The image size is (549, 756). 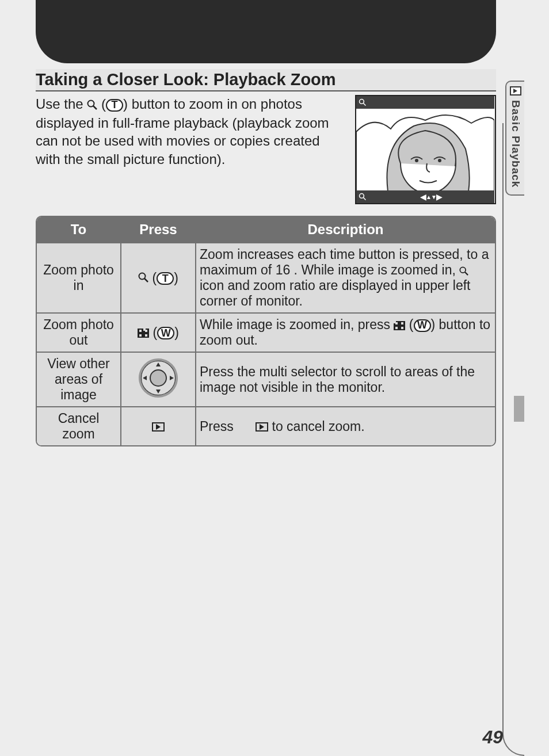 What do you see at coordinates (266, 332) in the screenshot?
I see `table-row: Zoom photo out (W) While image is zoomed…` at bounding box center [266, 332].